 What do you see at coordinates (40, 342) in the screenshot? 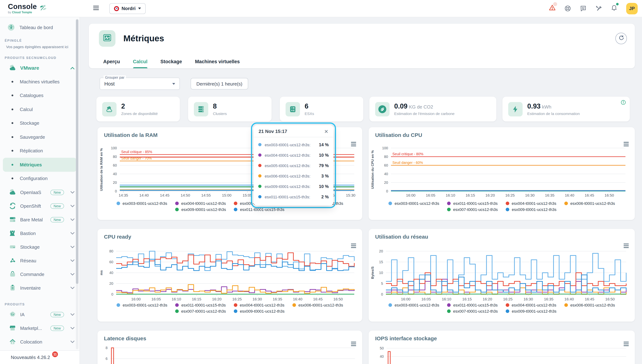
I see `sidebar-group-colocation: Colocation` at bounding box center [40, 342].